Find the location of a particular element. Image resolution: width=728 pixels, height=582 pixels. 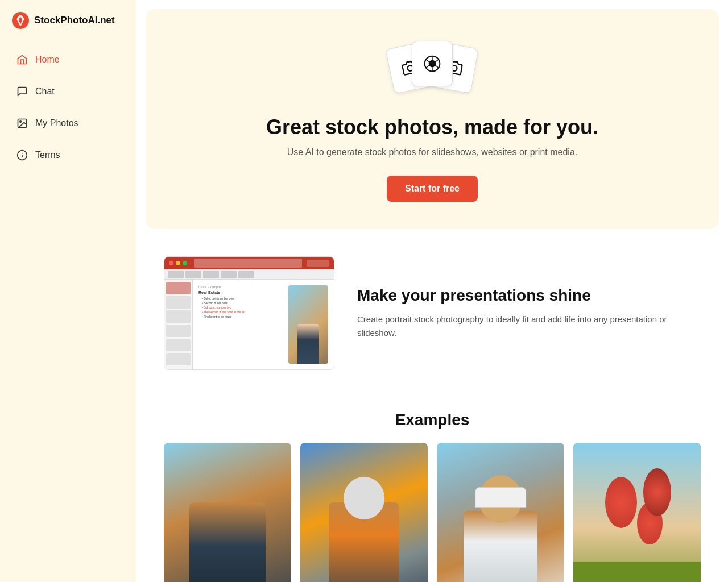

sidebar-item-terms-label: Terms is located at coordinates (48, 155).